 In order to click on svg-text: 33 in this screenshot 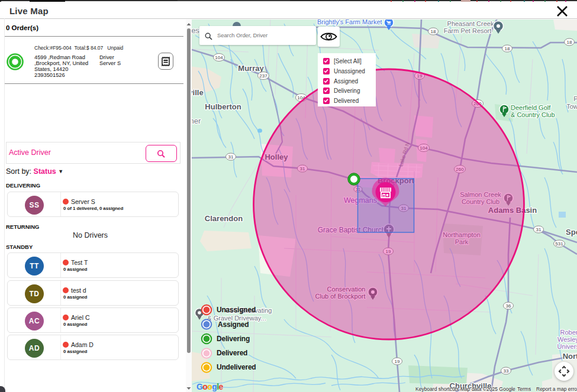, I will do `click(507, 371)`.